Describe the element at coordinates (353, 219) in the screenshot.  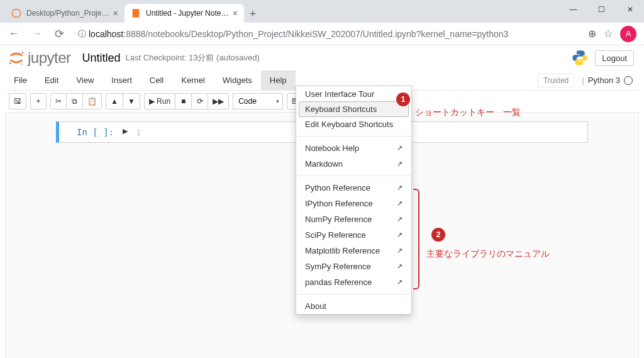
I see `help-numpy-ref: NumPy Reference↗` at that location.